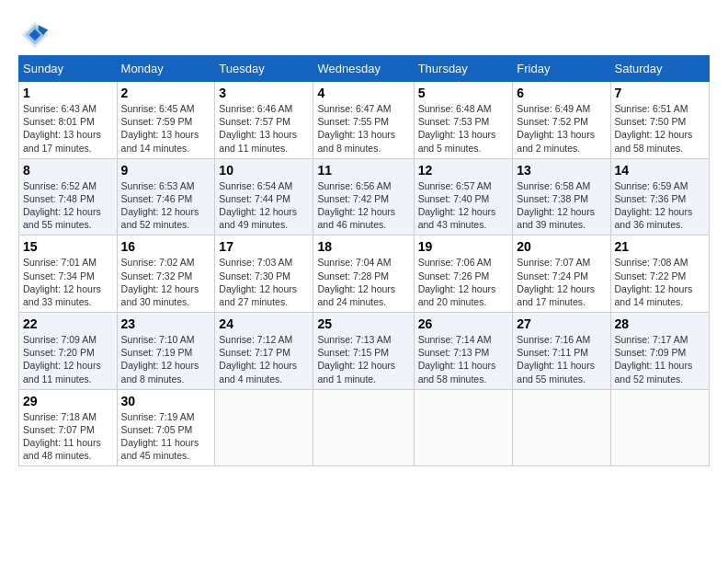 The height and width of the screenshot is (563, 728). I want to click on day-info: Sunrise: 7:14 AMSunset: 7:13 PMDaylight:…, so click(463, 359).